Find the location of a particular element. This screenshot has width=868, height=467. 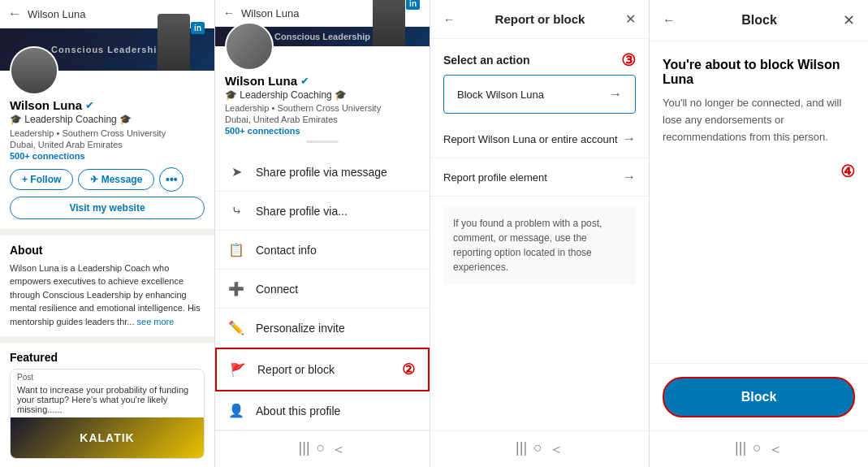

name-row-2: Wilson Luna ✔ is located at coordinates (322, 81).